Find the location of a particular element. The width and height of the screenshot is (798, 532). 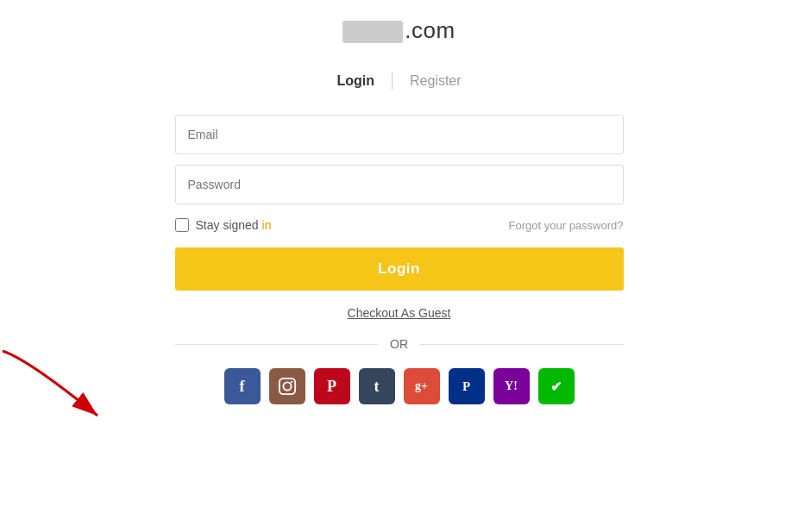

auth-tabs: Login Register is located at coordinates (399, 81).